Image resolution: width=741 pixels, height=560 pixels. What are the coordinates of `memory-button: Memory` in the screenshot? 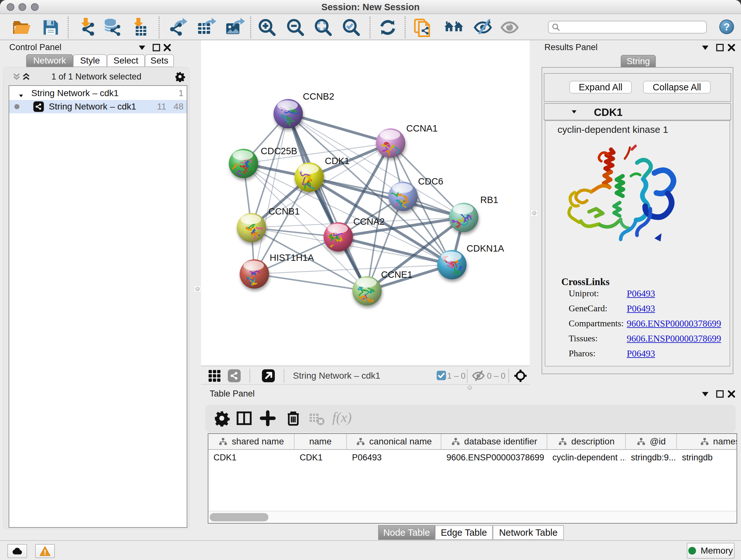 It's located at (711, 551).